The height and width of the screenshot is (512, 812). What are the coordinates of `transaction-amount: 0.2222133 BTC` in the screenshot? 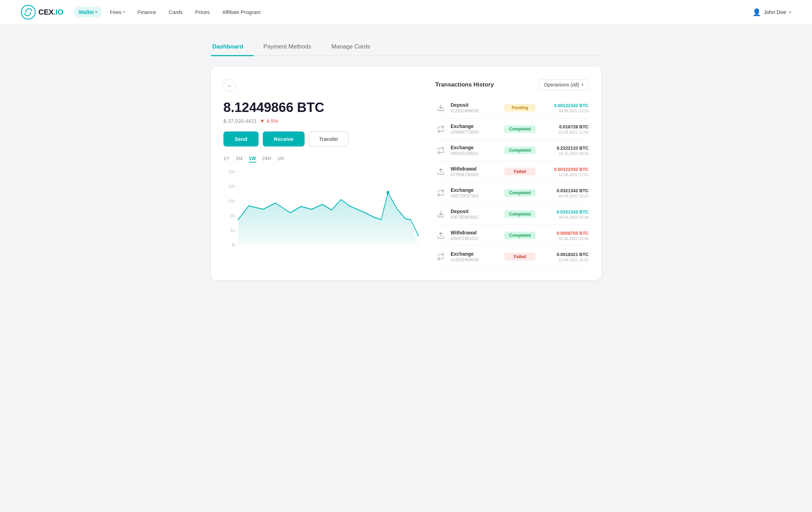 It's located at (564, 148).